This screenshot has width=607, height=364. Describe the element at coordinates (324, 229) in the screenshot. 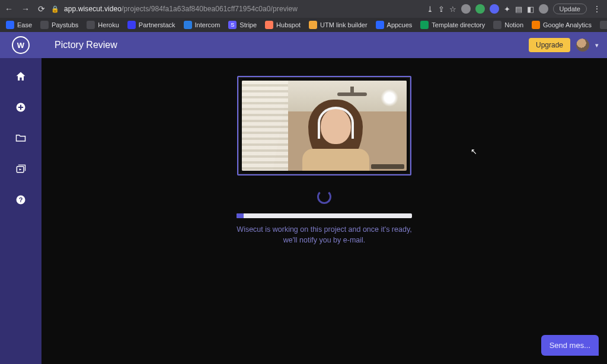

I see `status-line-1: Wisecut is working on this project and o…` at that location.